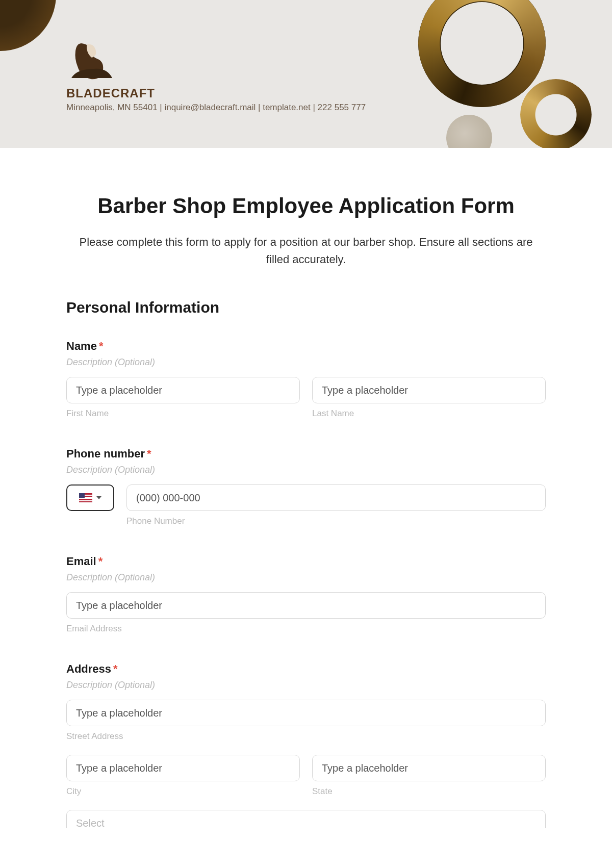 Image resolution: width=612 pixels, height=868 pixels. I want to click on select-placeholder-text: Select, so click(90, 823).